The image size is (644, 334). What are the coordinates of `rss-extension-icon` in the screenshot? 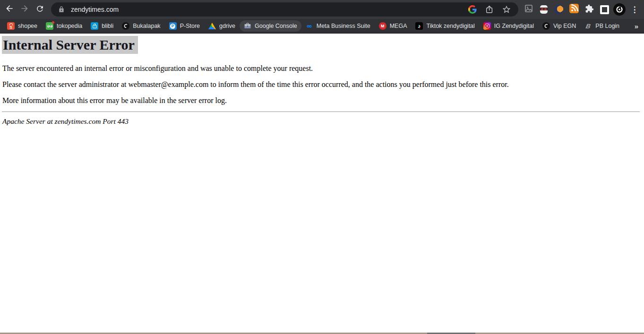 It's located at (574, 9).